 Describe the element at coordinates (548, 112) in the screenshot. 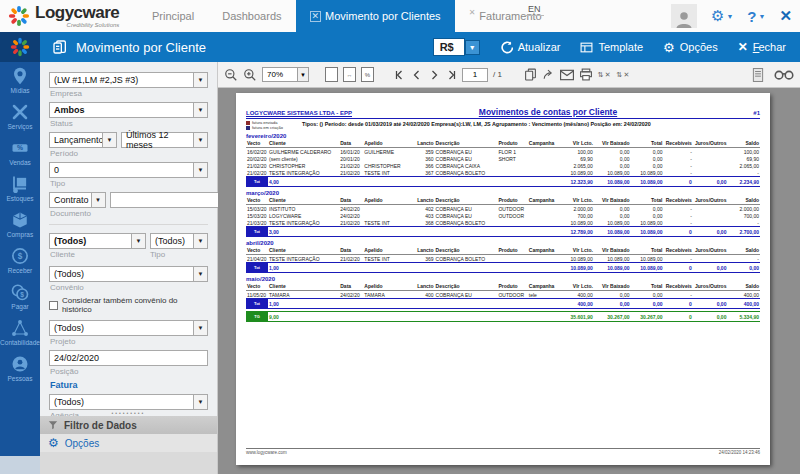

I see `report-title: Movimentos de contas por Cliente` at that location.